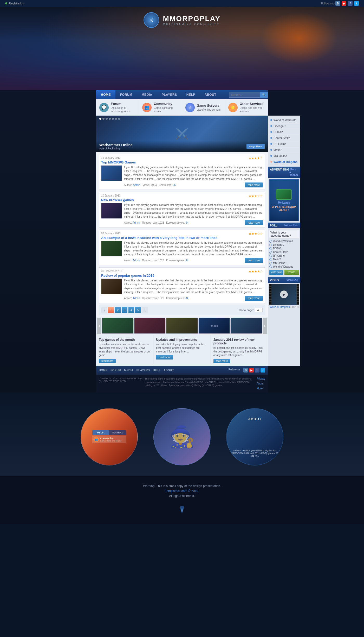 This screenshot has width=364, height=637. Describe the element at coordinates (291, 272) in the screenshot. I see `results-btn: results` at that location.